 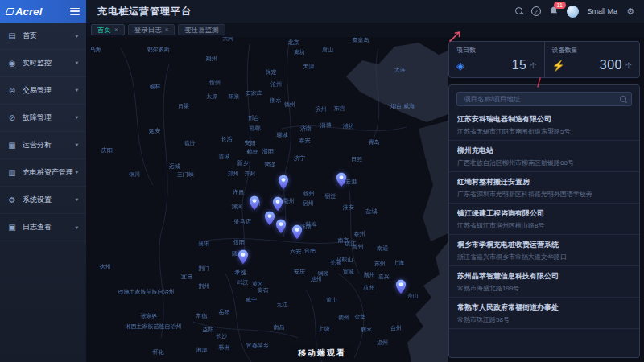 I want to click on monitor-icon: ◉, so click(x=12, y=63).